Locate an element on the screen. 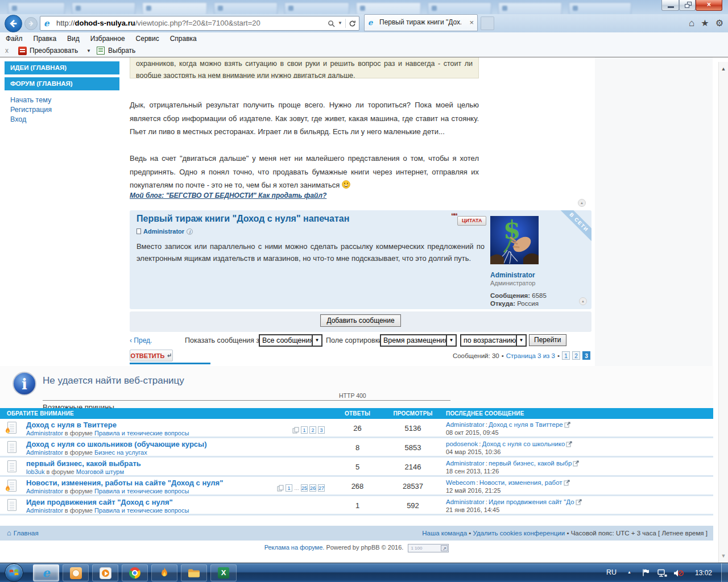  footer-ad-link: Реклама на форуме. is located at coordinates (295, 547).